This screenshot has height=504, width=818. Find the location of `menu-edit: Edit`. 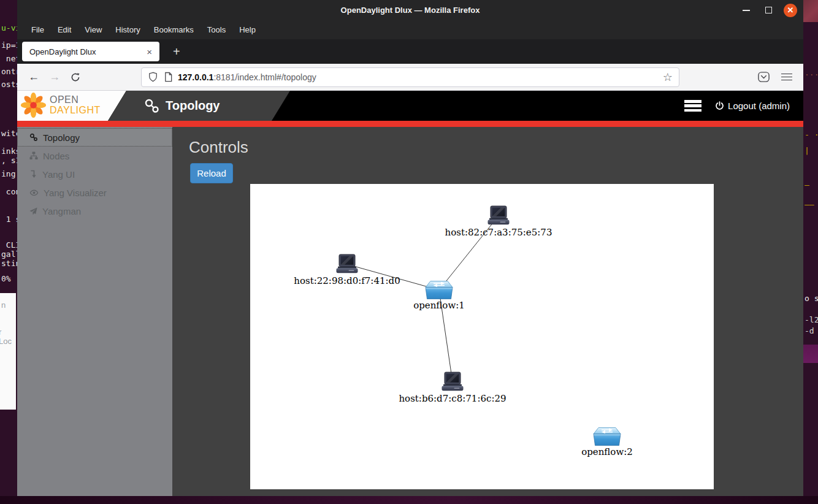

menu-edit: Edit is located at coordinates (64, 29).